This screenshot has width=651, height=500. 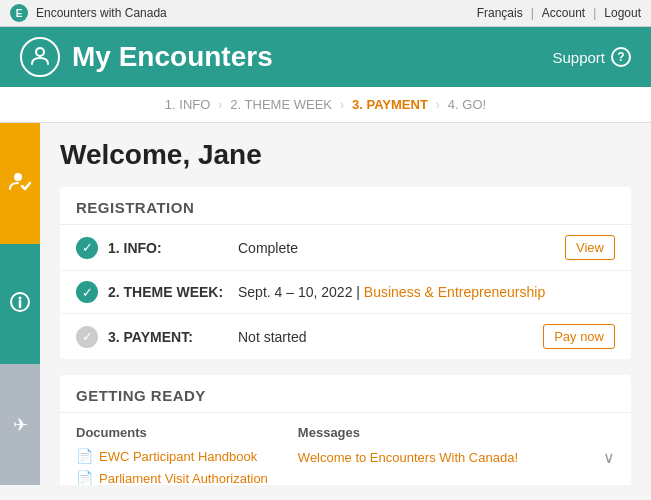 I want to click on theme-check-icon: ✓, so click(x=87, y=292).